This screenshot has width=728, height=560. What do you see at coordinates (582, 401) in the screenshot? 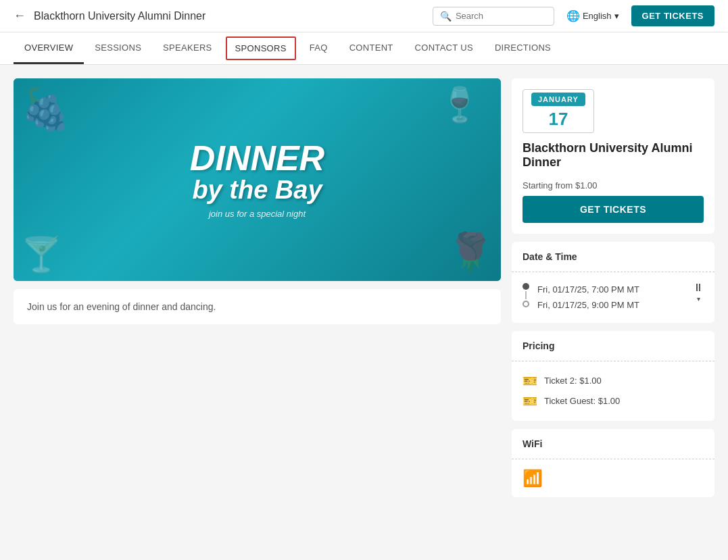
I see `ticket-label-2: Ticket Guest: $1.00` at bounding box center [582, 401].